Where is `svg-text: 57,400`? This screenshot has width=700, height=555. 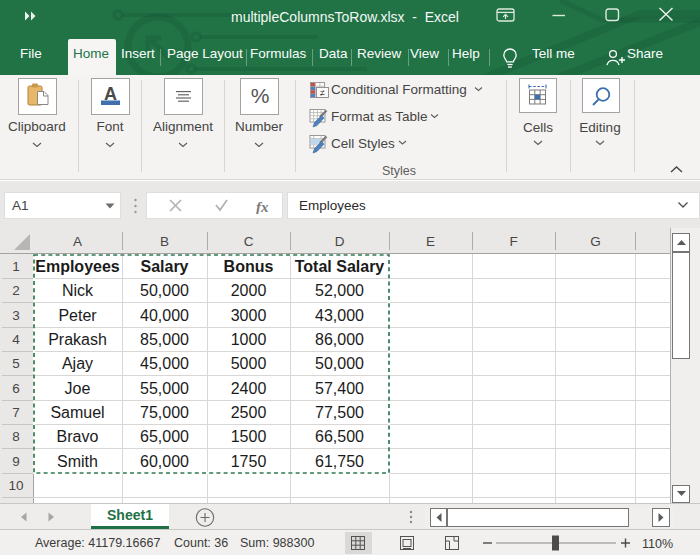 svg-text: 57,400 is located at coordinates (340, 388).